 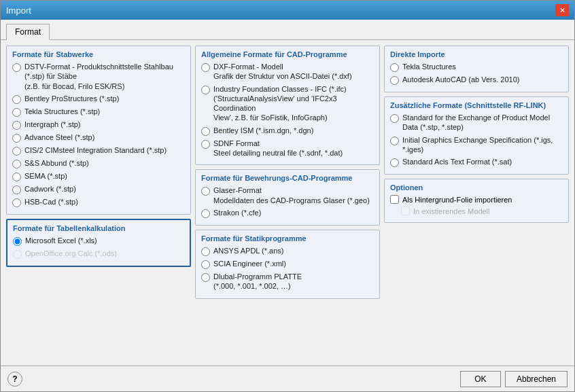 I want to click on help-button: ?, so click(x=15, y=379).